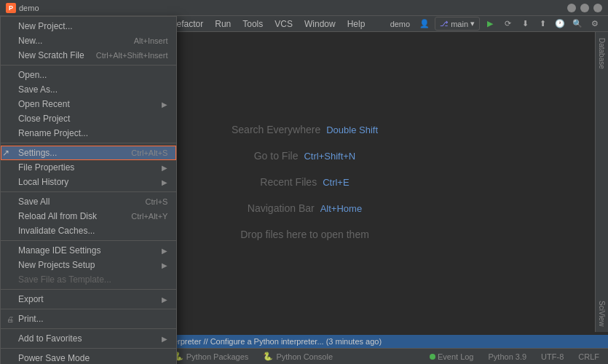  I want to click on menu-export: Export ▶, so click(89, 299).